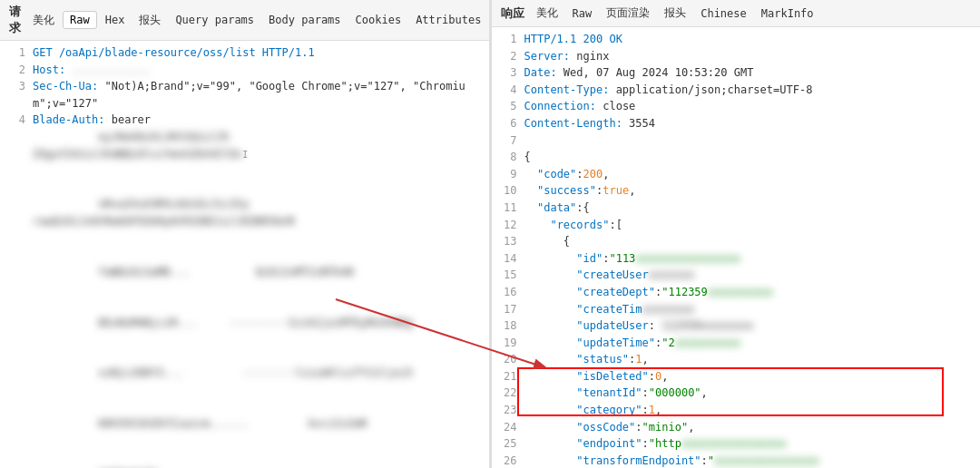 The height and width of the screenshot is (468, 980). What do you see at coordinates (737, 73) in the screenshot?
I see `response-line-3: 3 Date: Wed, 07 Aug 2024 10:53:20 GMT` at bounding box center [737, 73].